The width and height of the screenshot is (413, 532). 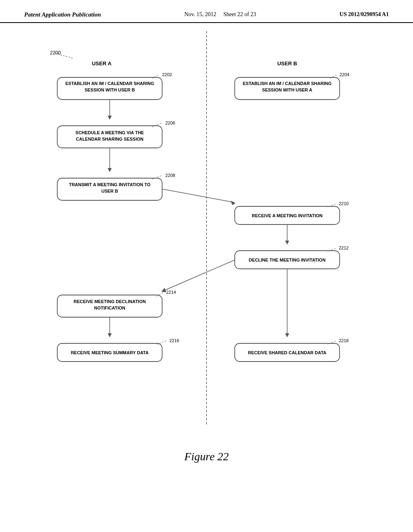 I want to click on node-2208-text-1: TRANSMIT A MEETING INVITATION TO, so click(x=110, y=185).